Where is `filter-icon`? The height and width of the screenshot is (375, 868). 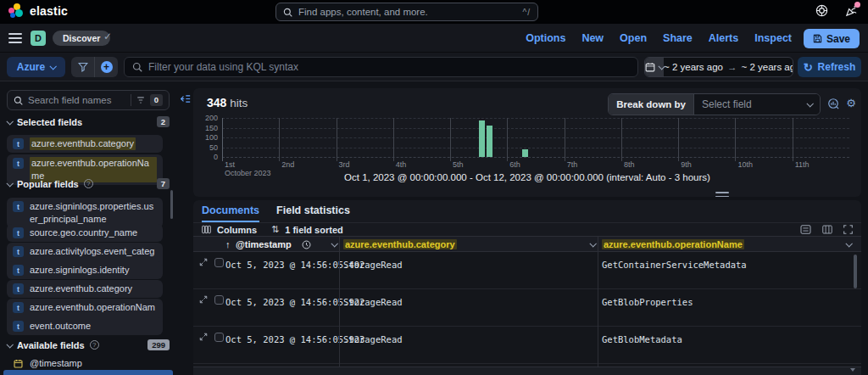
filter-icon is located at coordinates (83, 67).